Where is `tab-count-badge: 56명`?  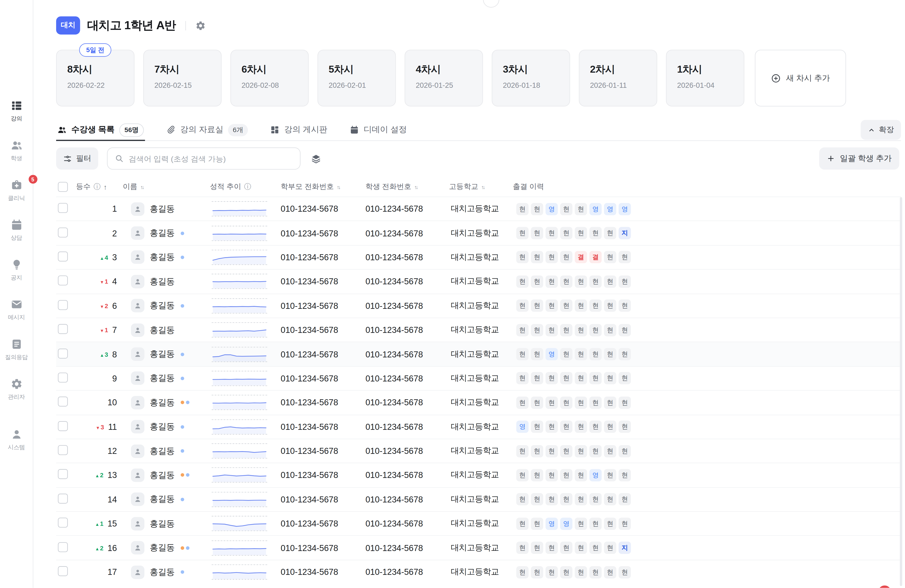 tab-count-badge: 56명 is located at coordinates (132, 130).